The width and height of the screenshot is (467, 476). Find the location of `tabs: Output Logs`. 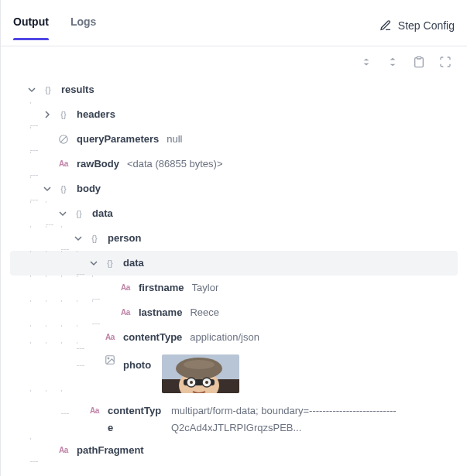

tabs: Output Logs is located at coordinates (54, 31).